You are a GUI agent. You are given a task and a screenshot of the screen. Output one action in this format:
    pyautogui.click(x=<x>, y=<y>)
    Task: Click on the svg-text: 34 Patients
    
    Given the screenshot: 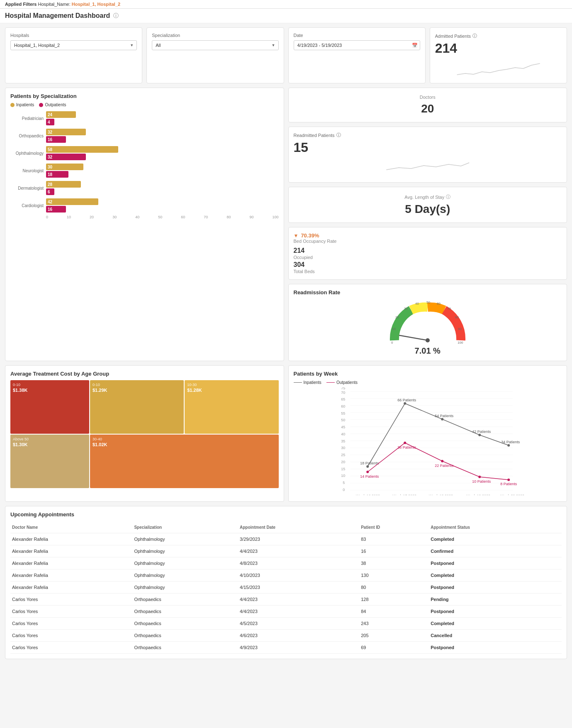 What is the action you would take?
    pyautogui.click(x=511, y=442)
    